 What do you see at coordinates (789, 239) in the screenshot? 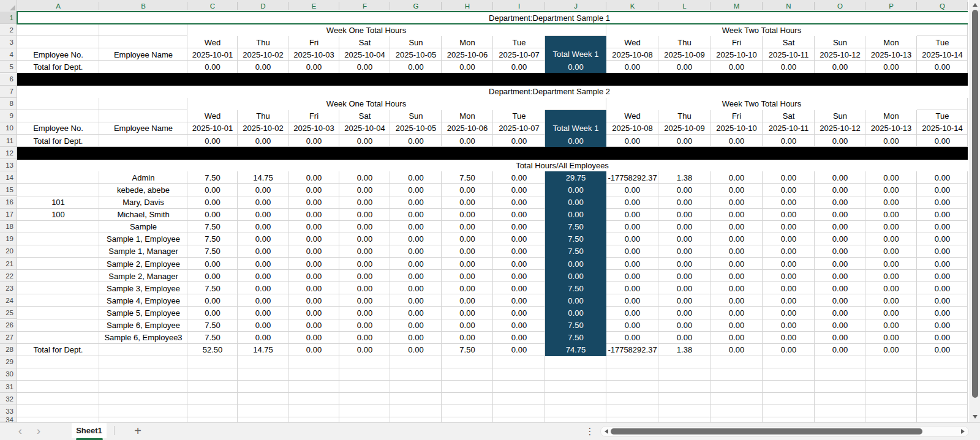
I see `cell-N19: 0.00` at bounding box center [789, 239].